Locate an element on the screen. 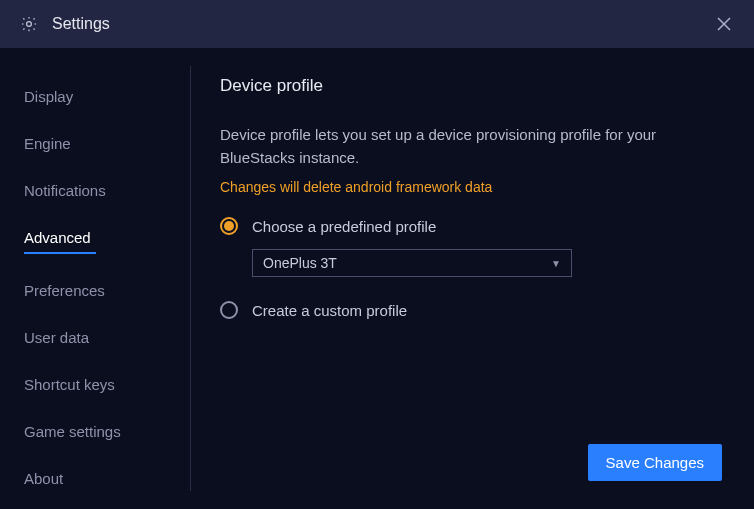 This screenshot has width=754, height=509. warning-text: Changes will delete android framework da… is located at coordinates (473, 187).